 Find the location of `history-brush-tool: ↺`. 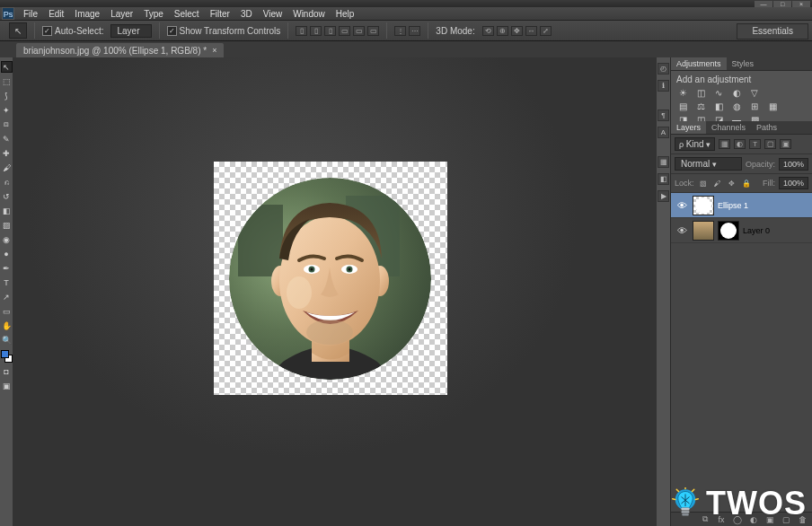

history-brush-tool: ↺ is located at coordinates (7, 196).